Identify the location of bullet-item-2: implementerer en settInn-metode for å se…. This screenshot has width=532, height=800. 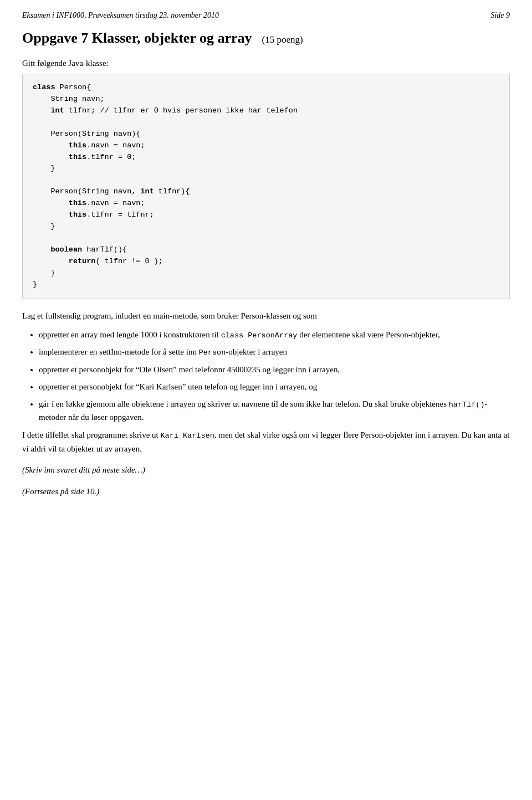
(274, 352).